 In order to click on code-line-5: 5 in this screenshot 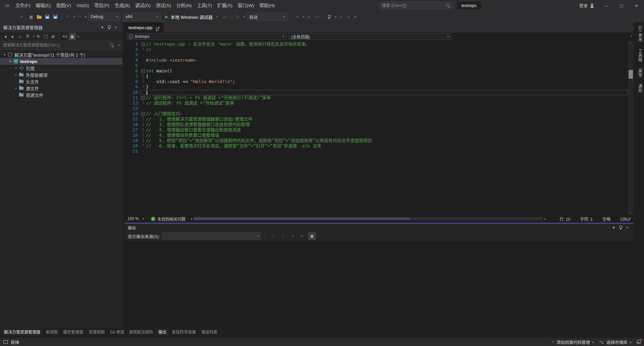, I will do `click(376, 66)`.